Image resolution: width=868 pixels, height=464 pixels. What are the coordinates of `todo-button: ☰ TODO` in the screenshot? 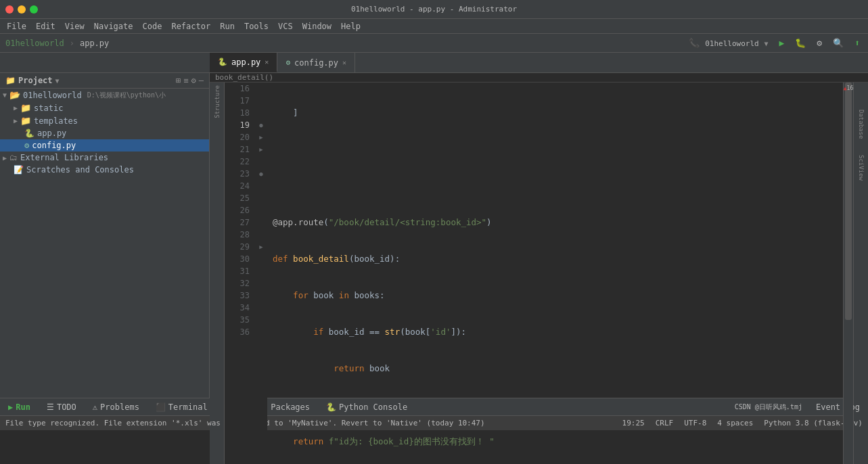 It's located at (62, 407).